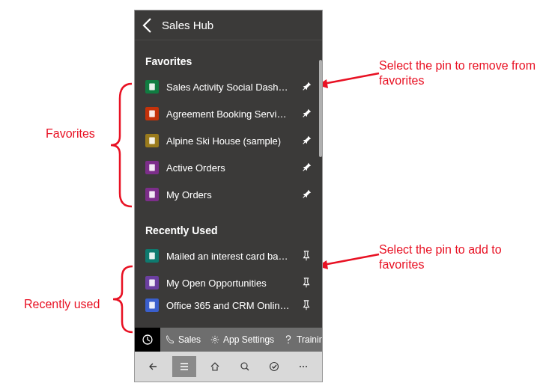  What do you see at coordinates (274, 367) in the screenshot?
I see `nav-task-button` at bounding box center [274, 367].